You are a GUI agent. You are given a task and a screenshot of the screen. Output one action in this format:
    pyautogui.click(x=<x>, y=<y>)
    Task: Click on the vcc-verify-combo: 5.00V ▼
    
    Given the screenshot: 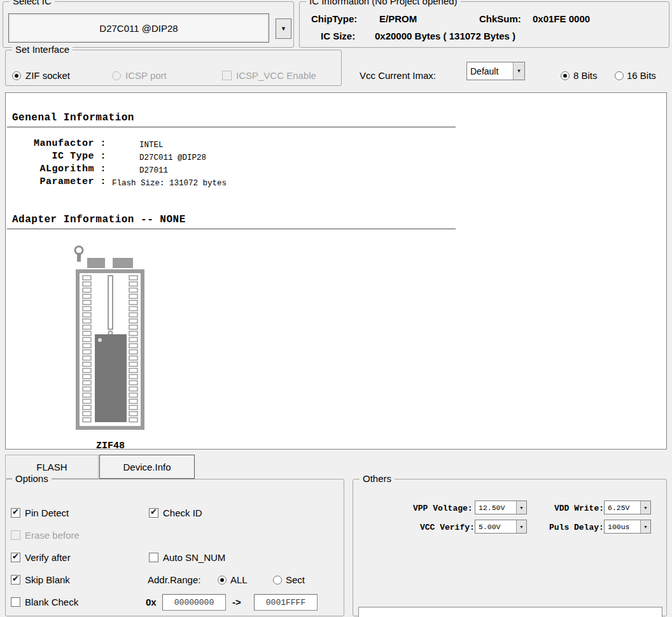 What is the action you would take?
    pyautogui.click(x=501, y=527)
    